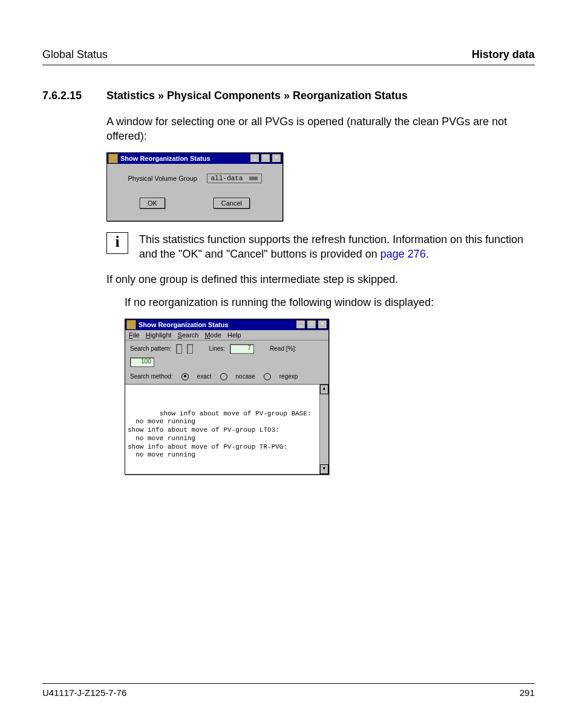 The image size is (577, 728). I want to click on cancel-button: Cancel, so click(232, 203).